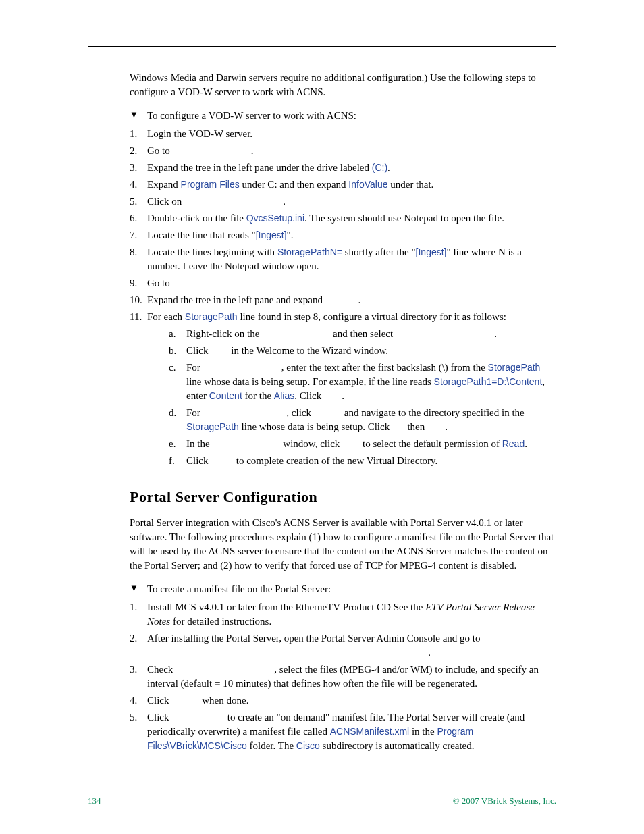 Image resolution: width=644 pixels, height=834 pixels. I want to click on step-5: 5. Click on ., so click(343, 201).